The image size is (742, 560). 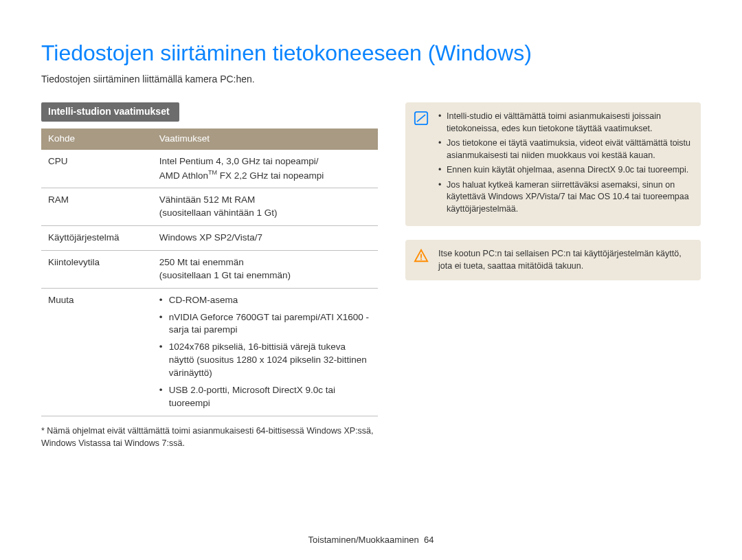 I want to click on list-item: CD-ROM-asema, so click(x=265, y=301).